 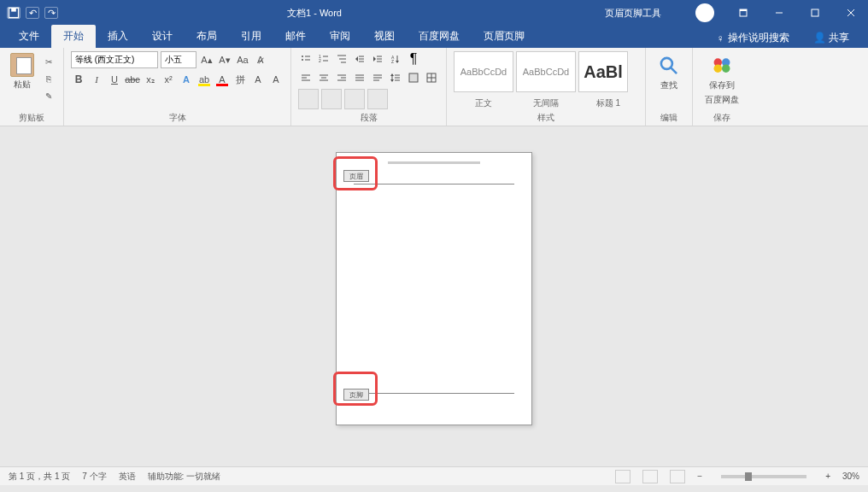 I want to click on line-spacing-button, so click(x=396, y=78).